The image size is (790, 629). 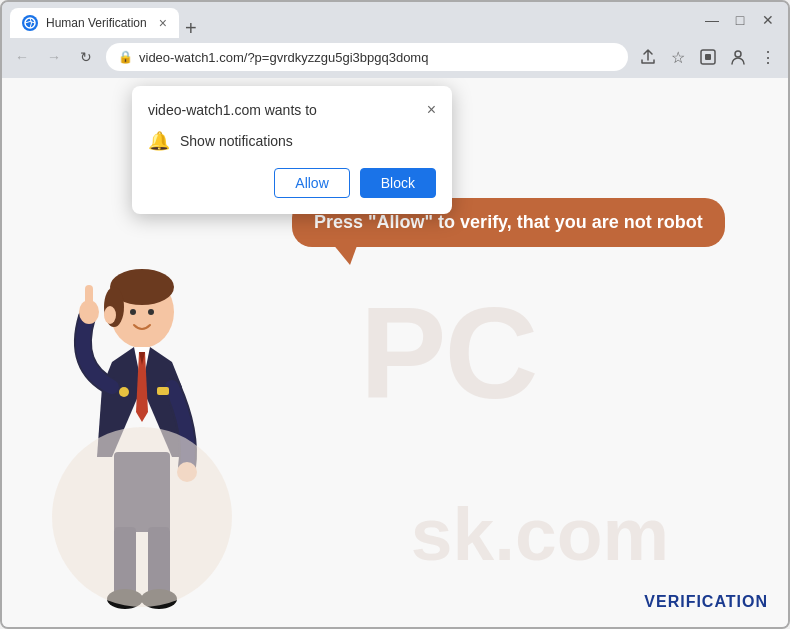 I want to click on block-button: Block, so click(x=398, y=183).